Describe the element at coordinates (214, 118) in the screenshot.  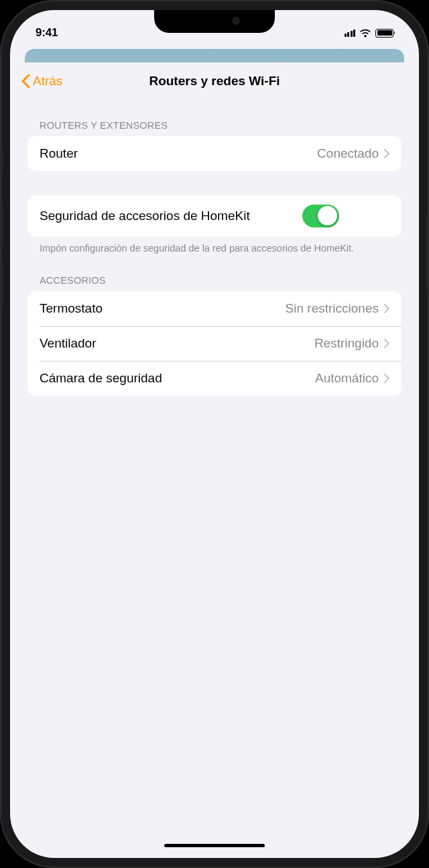
I see `routers-section-header: ROUTERS Y EXTENSORES` at that location.